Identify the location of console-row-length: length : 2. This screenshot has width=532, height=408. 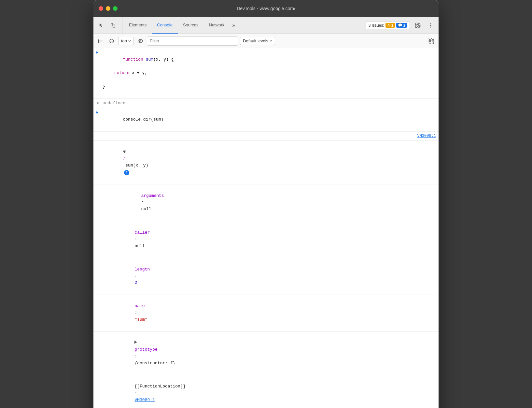
(266, 276).